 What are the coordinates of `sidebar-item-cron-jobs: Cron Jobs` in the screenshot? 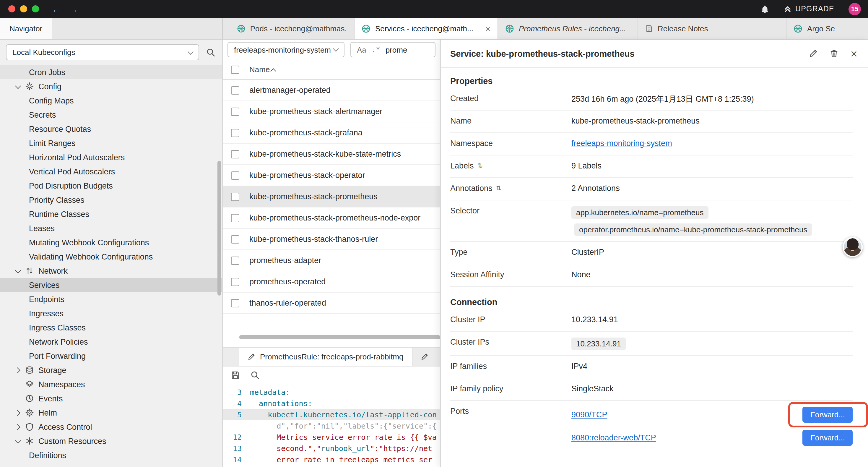 It's located at (111, 72).